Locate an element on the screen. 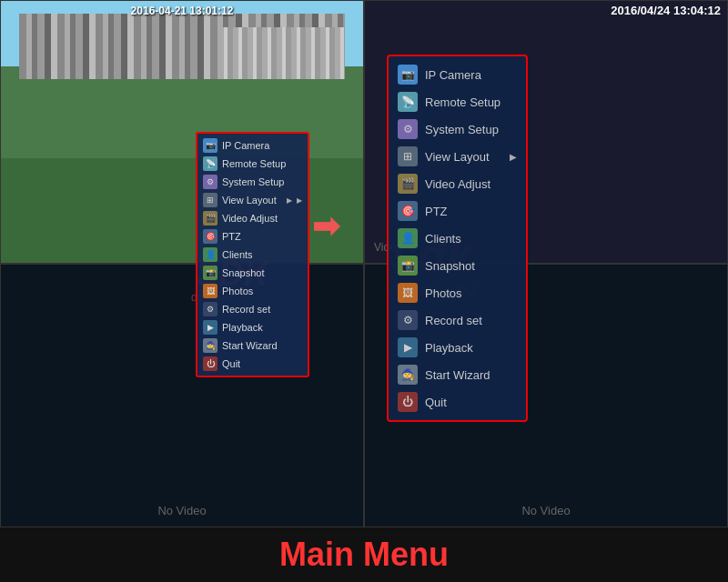 The image size is (728, 582). large-menu-label: Remote Setup is located at coordinates (471, 102).